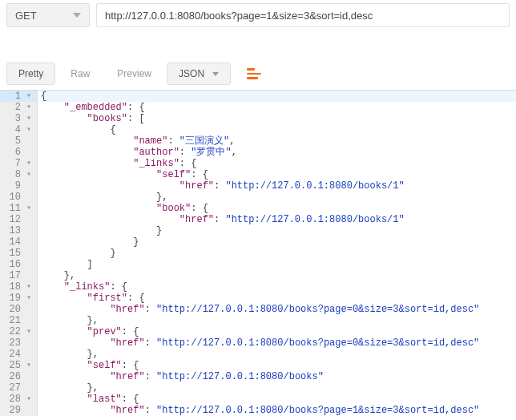  What do you see at coordinates (18, 96) in the screenshot?
I see `gutter-row: 1▾` at bounding box center [18, 96].